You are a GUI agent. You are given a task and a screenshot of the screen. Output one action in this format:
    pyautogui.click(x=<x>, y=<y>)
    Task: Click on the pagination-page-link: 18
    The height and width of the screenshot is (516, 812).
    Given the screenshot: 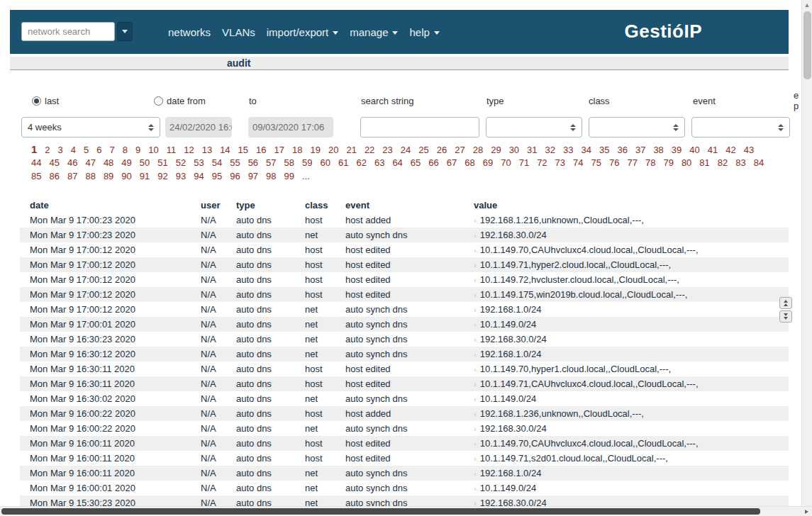 What is the action you would take?
    pyautogui.click(x=297, y=150)
    